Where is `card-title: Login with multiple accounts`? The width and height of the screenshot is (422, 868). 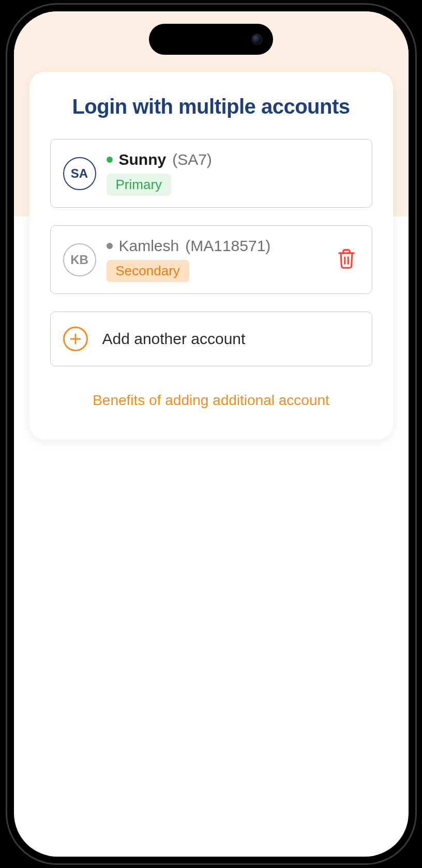 card-title: Login with multiple accounts is located at coordinates (211, 106).